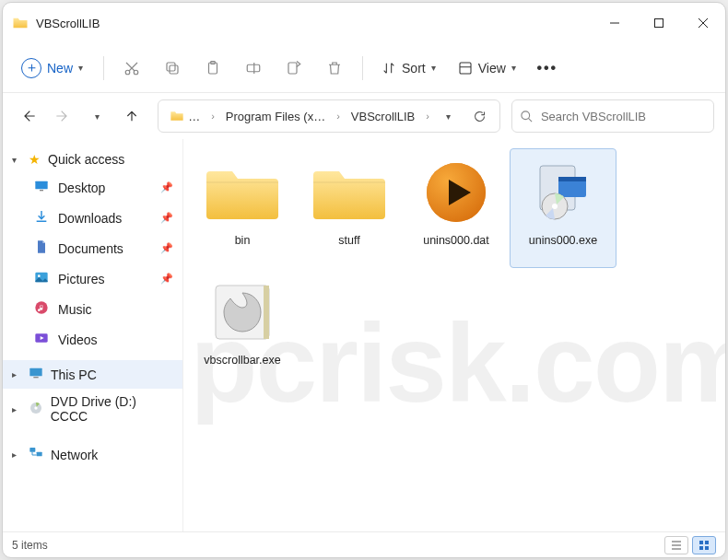 This screenshot has width=728, height=560. Describe the element at coordinates (615, 23) in the screenshot. I see `minimize-button` at that location.